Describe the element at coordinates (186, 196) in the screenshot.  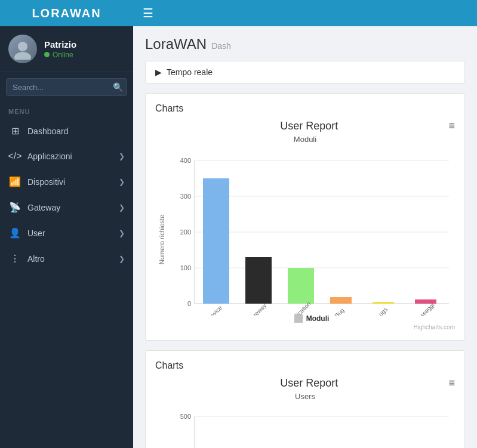
I see `svg-text: 300` at that location.